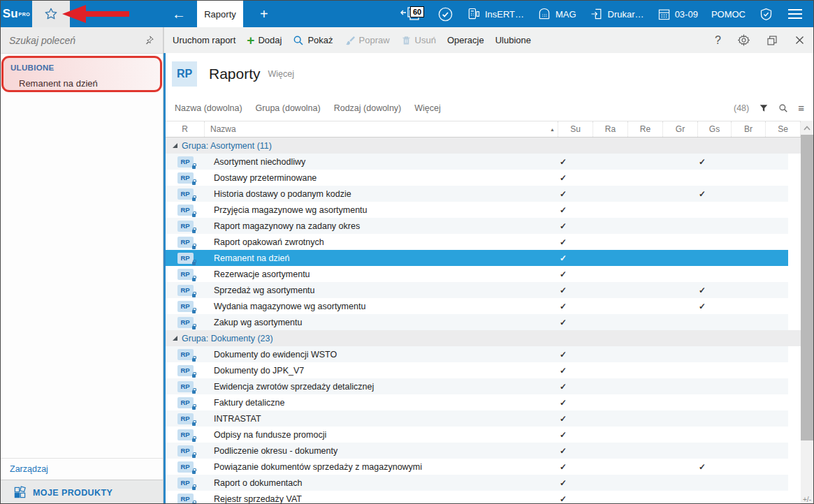 This screenshot has width=814, height=504. I want to click on report-name: Dokumenty do ewidencji WSTO, so click(375, 355).